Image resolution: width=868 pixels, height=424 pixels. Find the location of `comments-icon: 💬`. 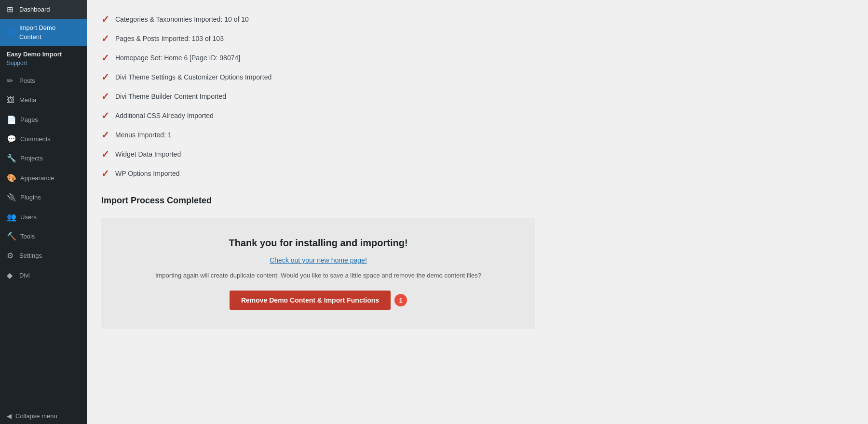

comments-icon: 💬 is located at coordinates (12, 139).